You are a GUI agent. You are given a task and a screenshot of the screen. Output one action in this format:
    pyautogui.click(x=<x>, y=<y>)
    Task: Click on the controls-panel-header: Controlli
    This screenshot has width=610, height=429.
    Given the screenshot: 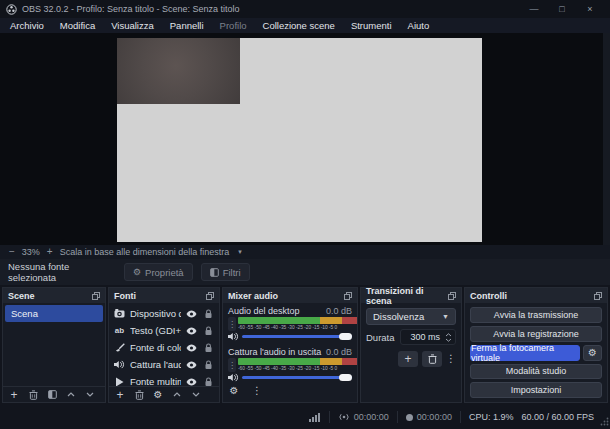 What is the action you would take?
    pyautogui.click(x=536, y=296)
    